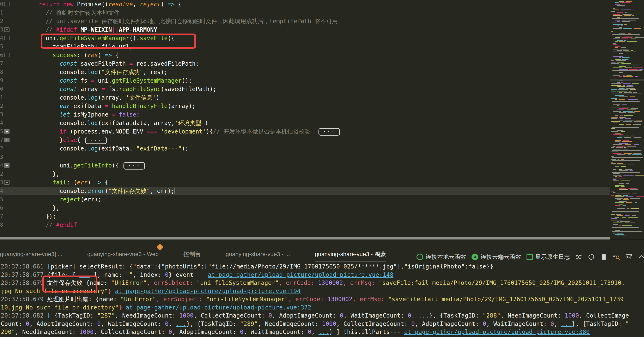  What do you see at coordinates (104, 123) in the screenshot?
I see `code-text: console.log(exifData.data, array,'环境类型')` at bounding box center [104, 123].